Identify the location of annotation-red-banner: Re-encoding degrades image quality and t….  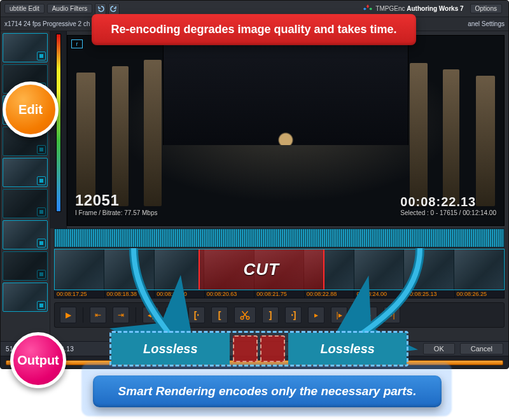
(254, 29).